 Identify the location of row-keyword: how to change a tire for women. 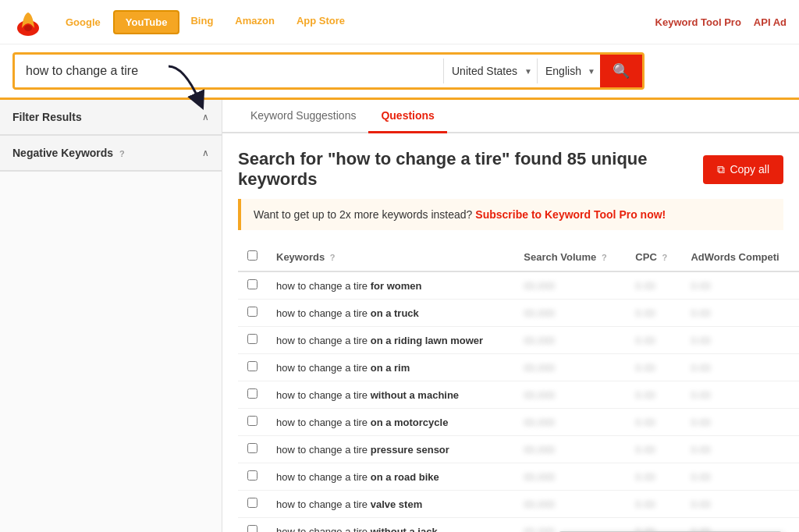
(390, 286).